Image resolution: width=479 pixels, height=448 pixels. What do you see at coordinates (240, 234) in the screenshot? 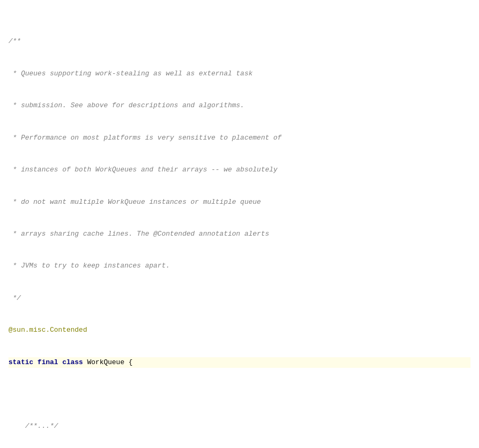
I see `line-7: * arrays sharing cache lines. The @Conte…` at bounding box center [240, 234].